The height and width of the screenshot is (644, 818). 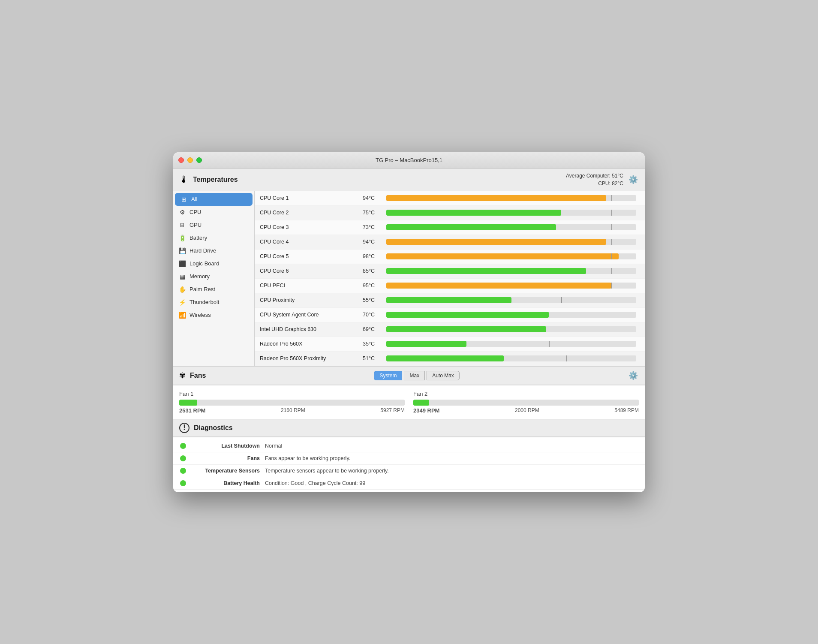 What do you see at coordinates (204, 263) in the screenshot?
I see `sidebar-label-logic-board: Logic Board` at bounding box center [204, 263].